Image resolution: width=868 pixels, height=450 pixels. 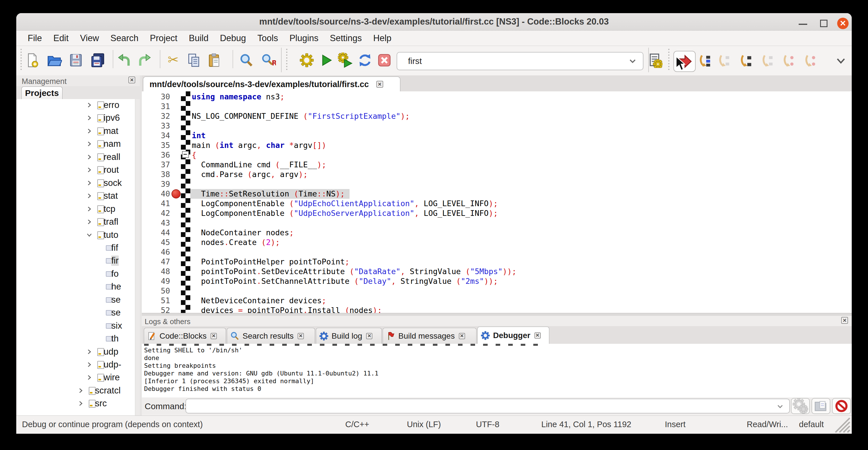 What do you see at coordinates (156, 126) in the screenshot?
I see `line-number: 33` at bounding box center [156, 126].